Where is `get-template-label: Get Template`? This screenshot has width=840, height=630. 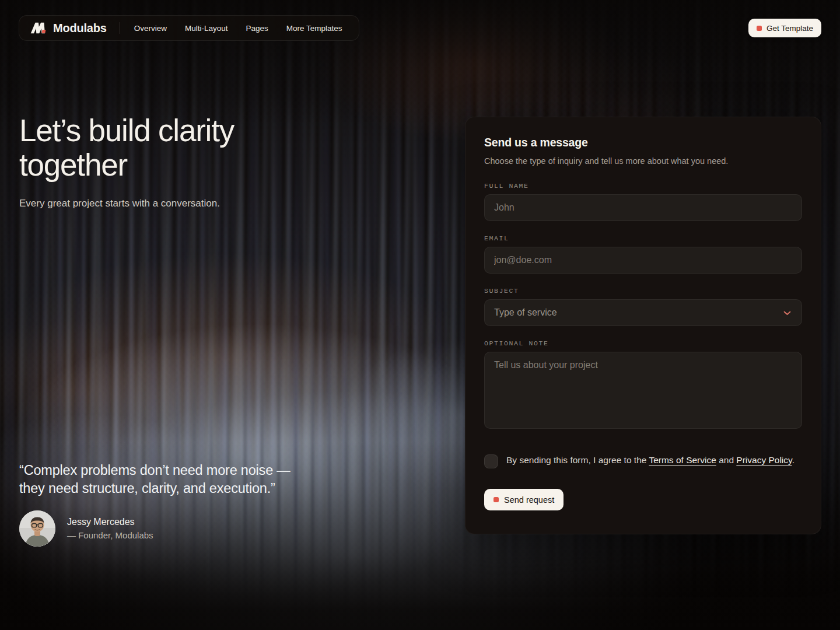
get-template-label: Get Template is located at coordinates (790, 28).